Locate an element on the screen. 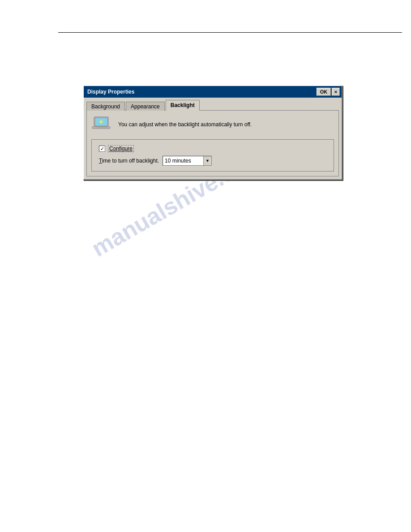  ok-button: OK is located at coordinates (324, 92).